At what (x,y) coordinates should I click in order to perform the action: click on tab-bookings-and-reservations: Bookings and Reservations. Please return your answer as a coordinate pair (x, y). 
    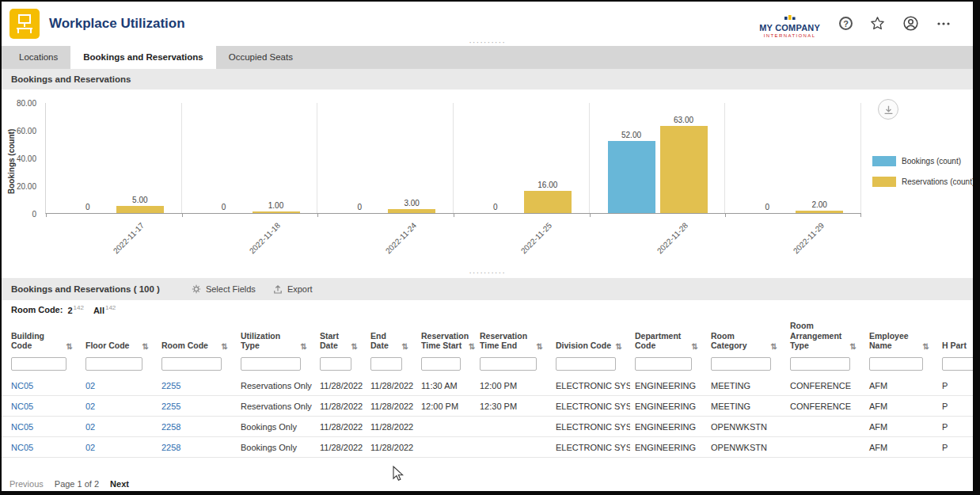
    Looking at the image, I should click on (142, 57).